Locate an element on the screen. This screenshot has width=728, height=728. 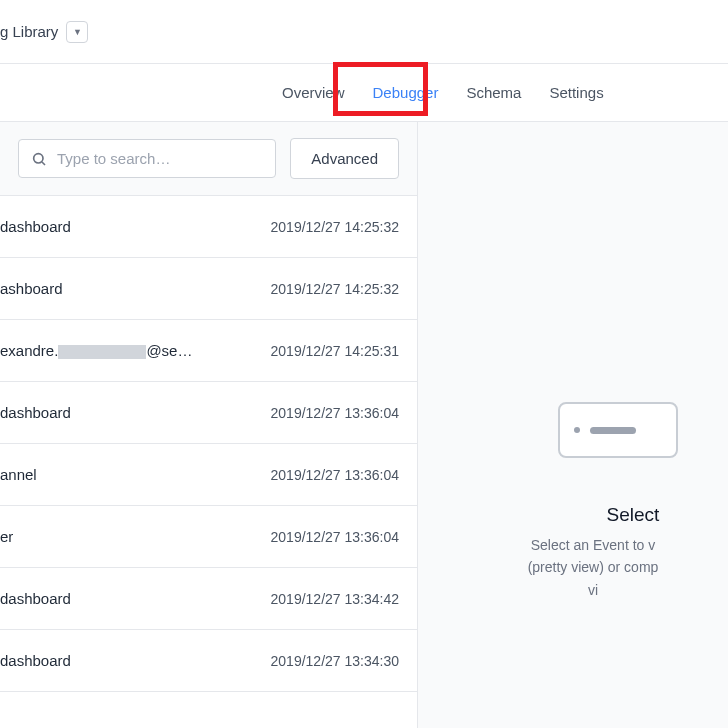
redacted-block is located at coordinates (102, 352).